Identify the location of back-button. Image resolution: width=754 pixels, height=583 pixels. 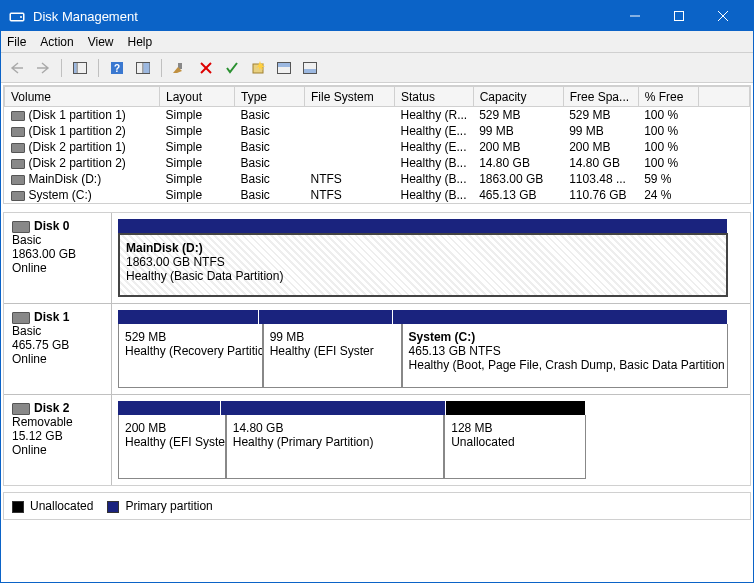
(17, 68).